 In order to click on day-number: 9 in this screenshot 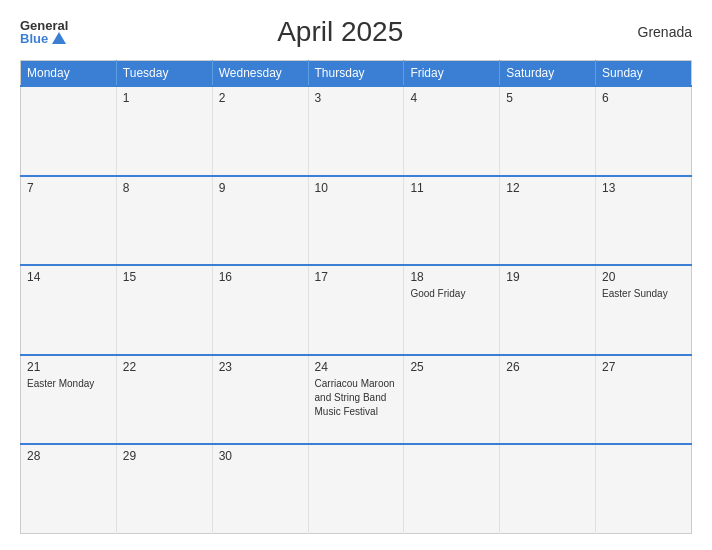, I will do `click(260, 188)`.